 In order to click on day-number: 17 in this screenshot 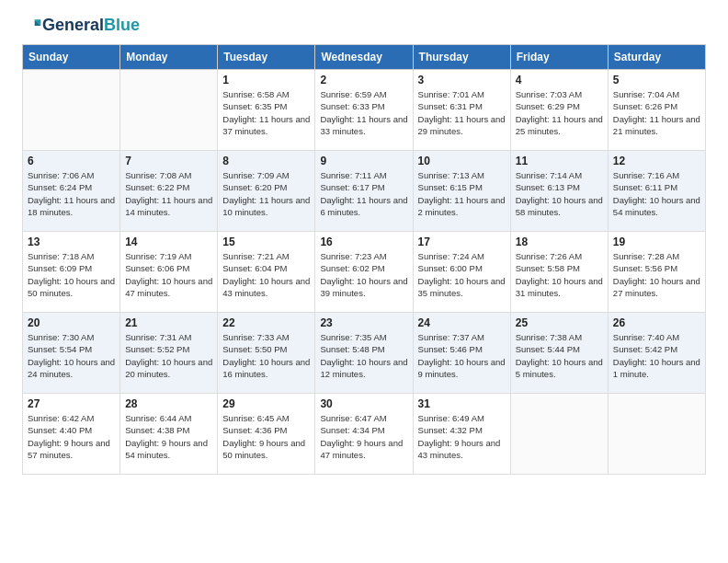, I will do `click(461, 242)`.